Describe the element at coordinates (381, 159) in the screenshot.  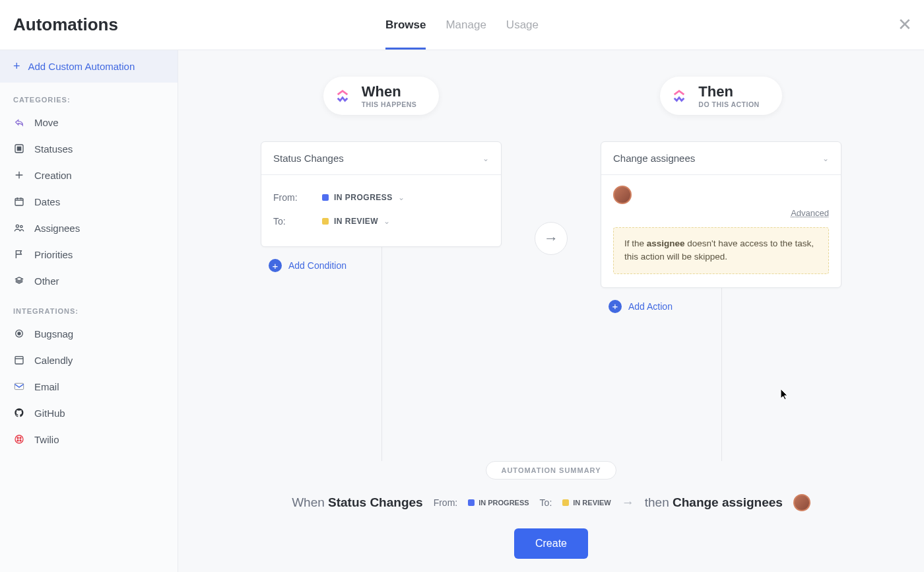
I see `trigger-select: Status Changes ⌄` at that location.